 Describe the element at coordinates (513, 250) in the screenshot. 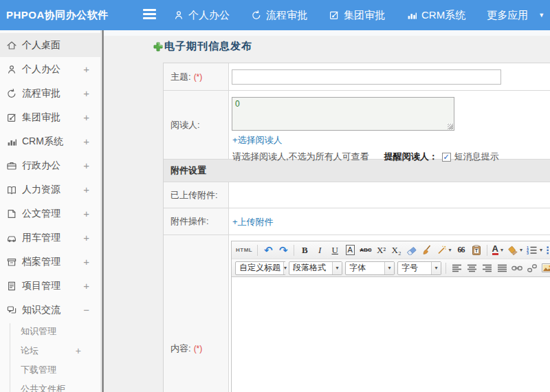

I see `marker-icon` at that location.